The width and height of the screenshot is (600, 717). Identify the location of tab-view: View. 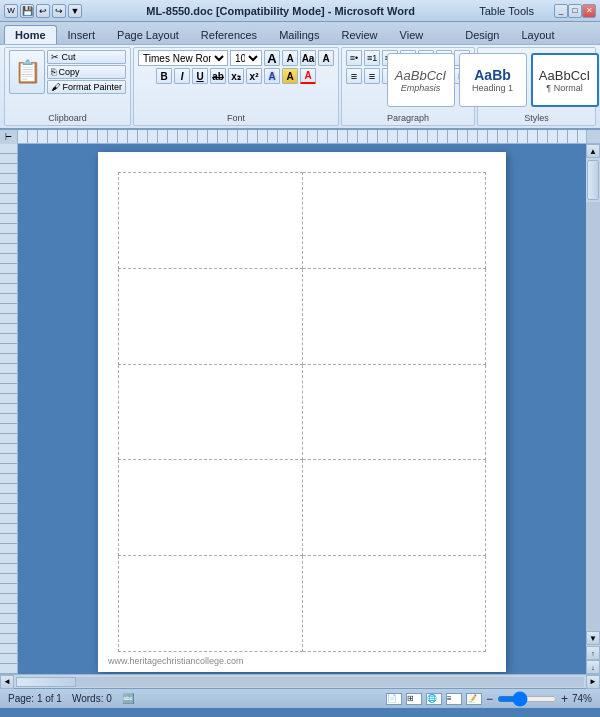
(412, 34).